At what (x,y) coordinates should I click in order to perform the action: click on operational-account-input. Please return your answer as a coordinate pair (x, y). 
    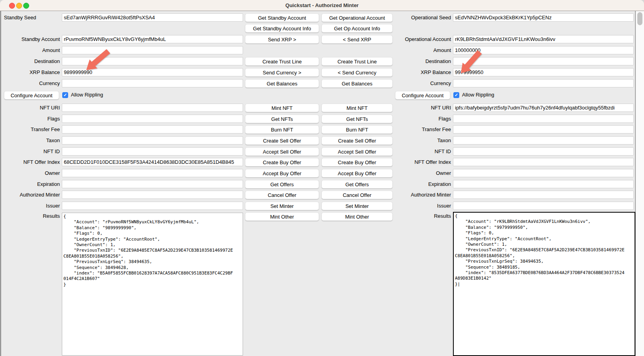
    Looking at the image, I should click on (544, 39).